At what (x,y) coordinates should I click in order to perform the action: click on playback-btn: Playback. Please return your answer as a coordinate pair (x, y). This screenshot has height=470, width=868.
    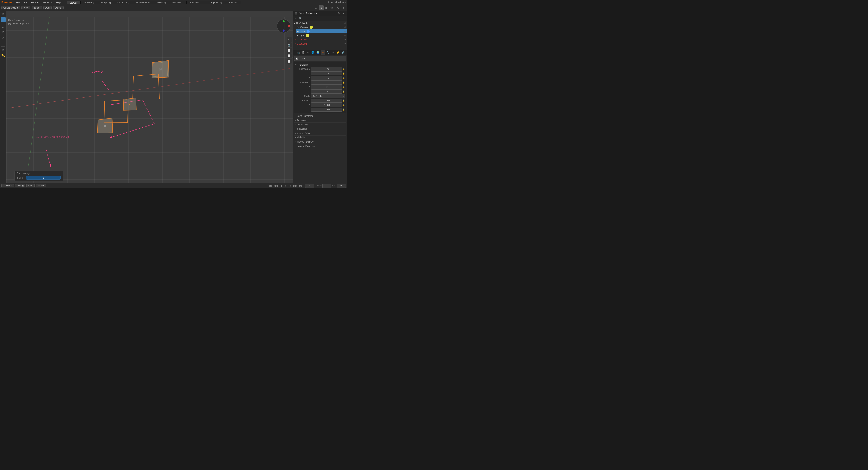
    Looking at the image, I should click on (7, 186).